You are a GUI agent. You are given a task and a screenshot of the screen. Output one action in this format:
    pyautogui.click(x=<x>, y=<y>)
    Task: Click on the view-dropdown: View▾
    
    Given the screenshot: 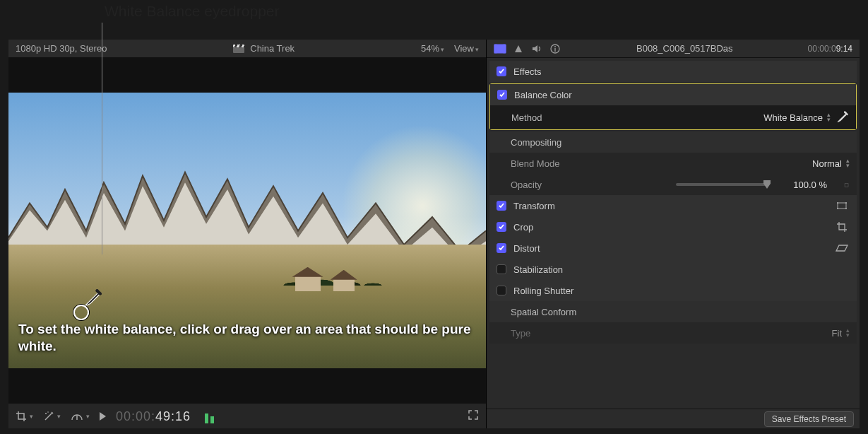 What is the action you would take?
    pyautogui.click(x=466, y=48)
    